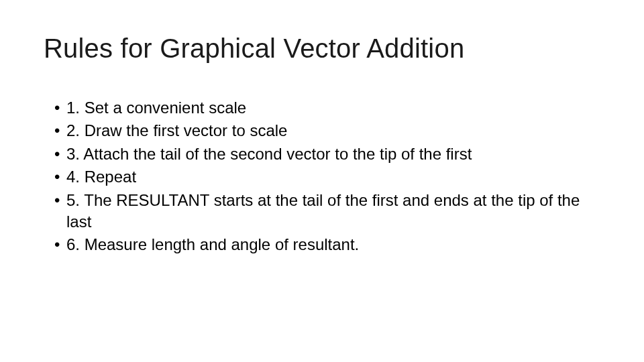  What do you see at coordinates (327, 177) in the screenshot?
I see `list-item: 4. Repeat` at bounding box center [327, 177].